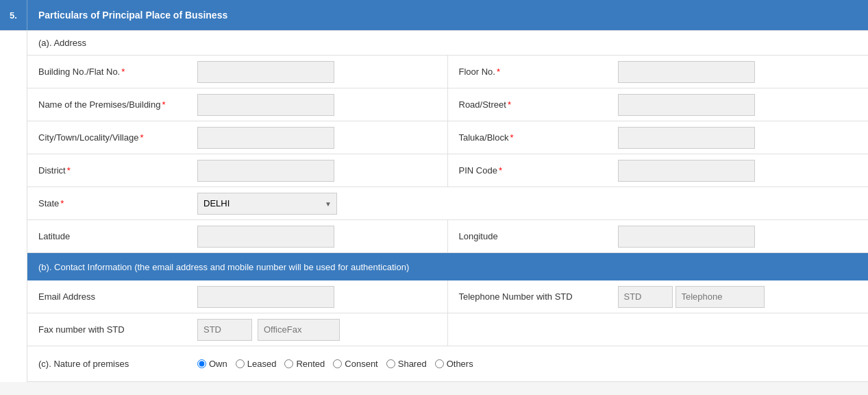 This screenshot has width=868, height=395. Describe the element at coordinates (390, 363) in the screenshot. I see `nature-shared-radio` at that location.